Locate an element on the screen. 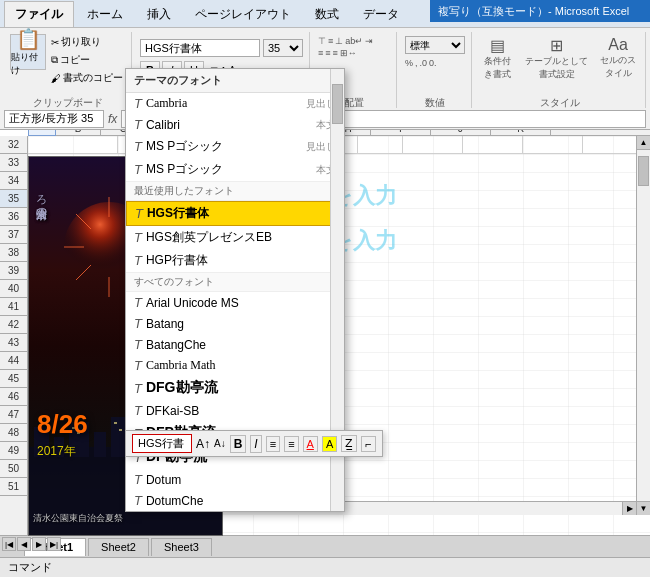 Image resolution: width=650 pixels, height=577 pixels. sheet-next-arrow: ▶ is located at coordinates (39, 544).